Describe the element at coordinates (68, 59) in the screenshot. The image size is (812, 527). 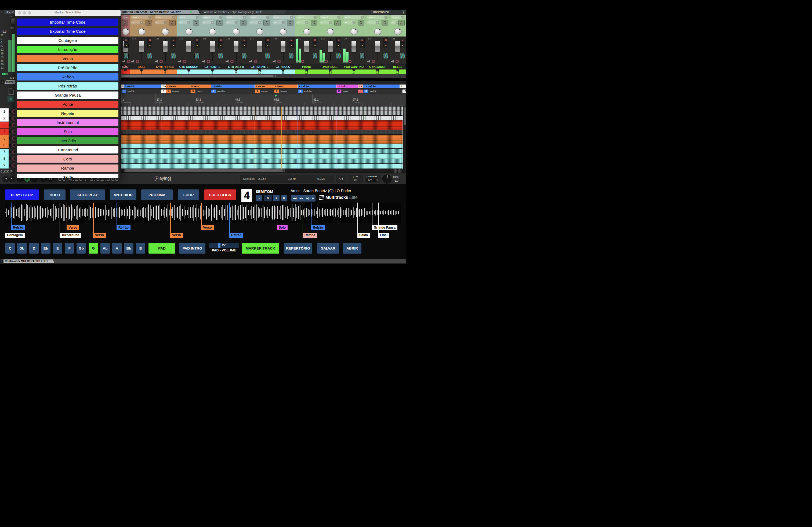
I see `marker-section-button: Verso` at that location.